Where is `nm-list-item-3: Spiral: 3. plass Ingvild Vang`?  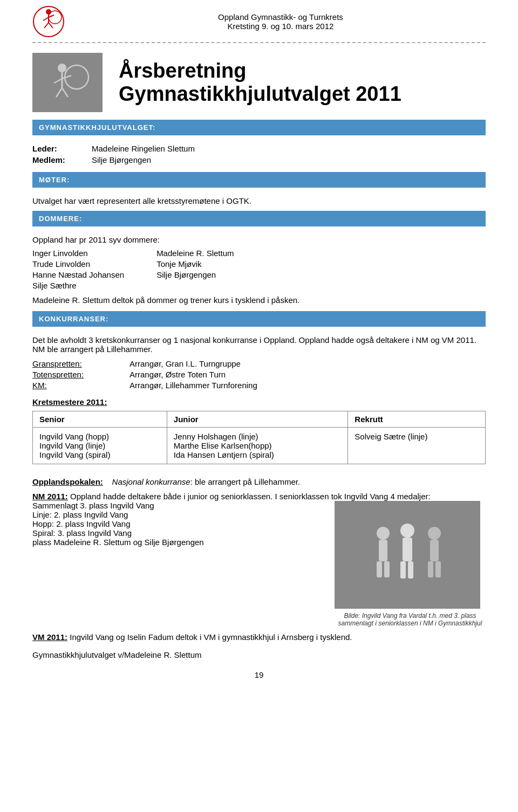 nm-list-item-3: Spiral: 3. plass Ingvild Vang is located at coordinates (178, 533).